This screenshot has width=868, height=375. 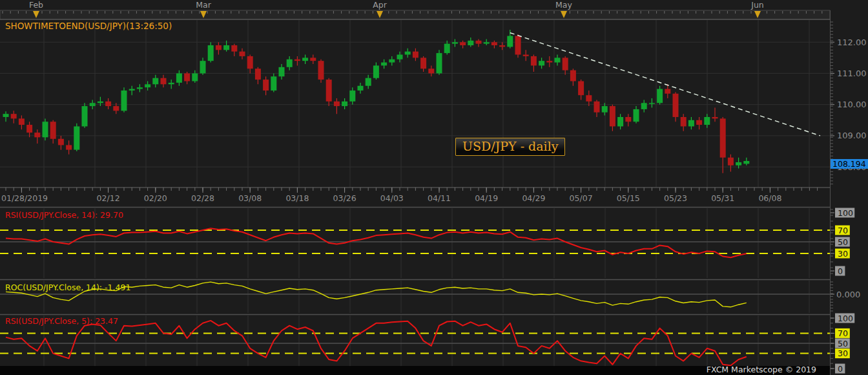 I want to click on svg-text: 0.000, so click(x=849, y=295).